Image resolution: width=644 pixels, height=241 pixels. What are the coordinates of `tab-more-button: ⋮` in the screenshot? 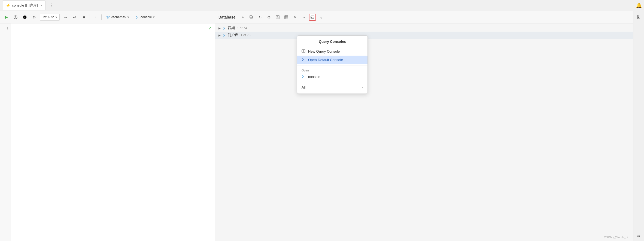 It's located at (51, 5).